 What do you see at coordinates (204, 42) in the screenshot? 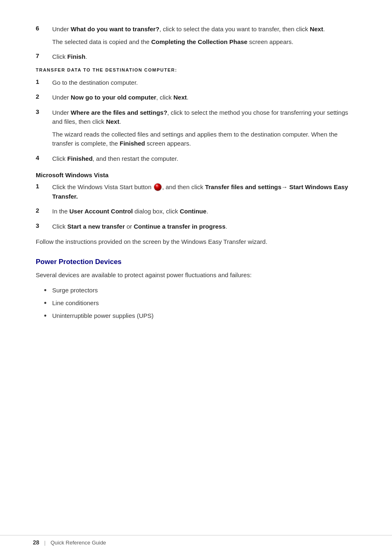
I see `step-6-sub: The selected data is copied and the Comp…` at bounding box center [204, 42].